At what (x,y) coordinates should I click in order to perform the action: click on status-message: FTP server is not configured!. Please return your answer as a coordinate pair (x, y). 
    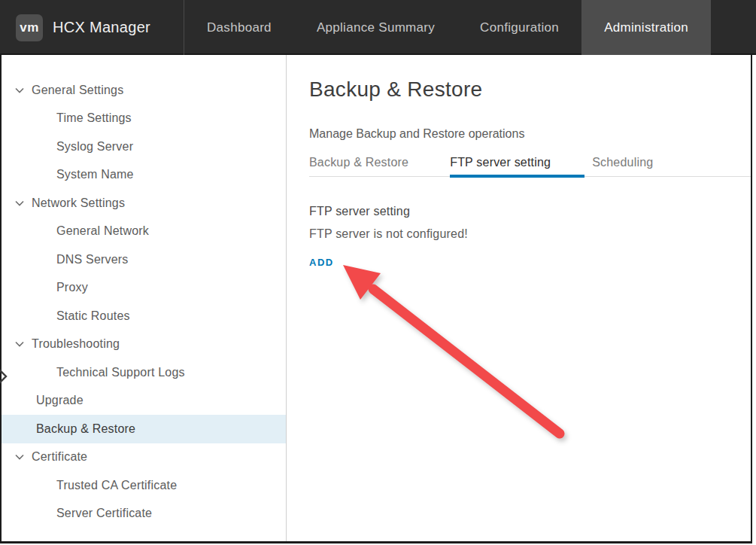
    Looking at the image, I should click on (530, 234).